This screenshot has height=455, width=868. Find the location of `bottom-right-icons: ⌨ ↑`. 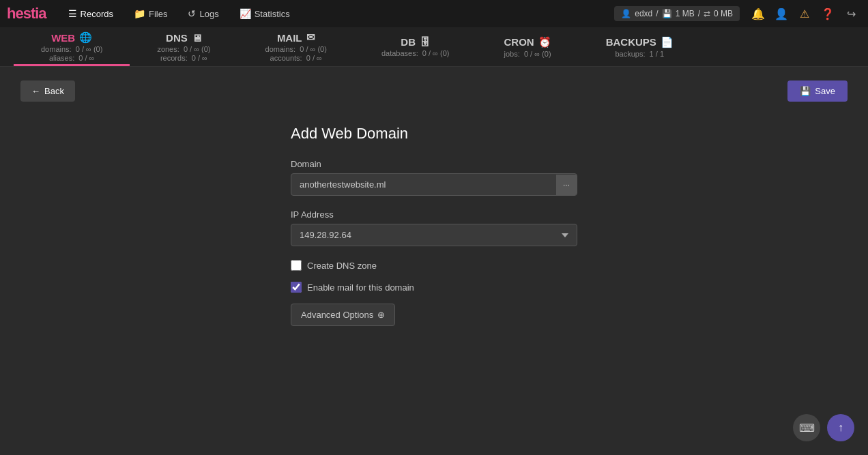

bottom-right-icons: ⌨ ↑ is located at coordinates (824, 428).